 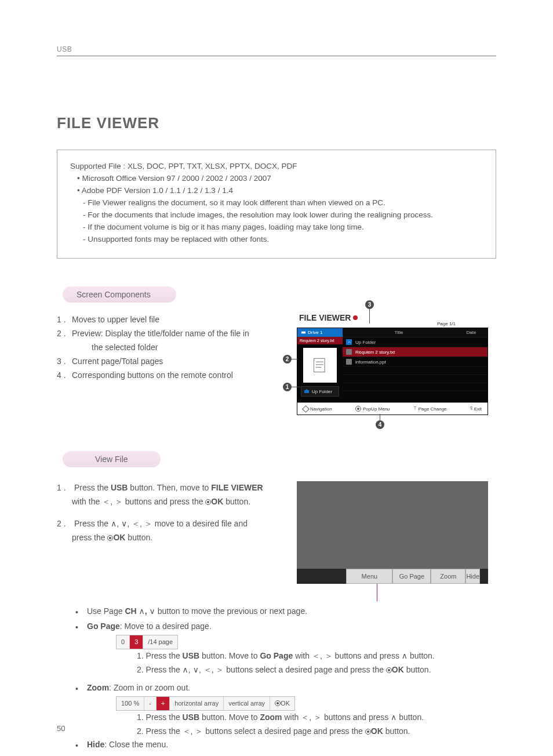 I want to click on zoom-plus-button: +, so click(x=163, y=704).